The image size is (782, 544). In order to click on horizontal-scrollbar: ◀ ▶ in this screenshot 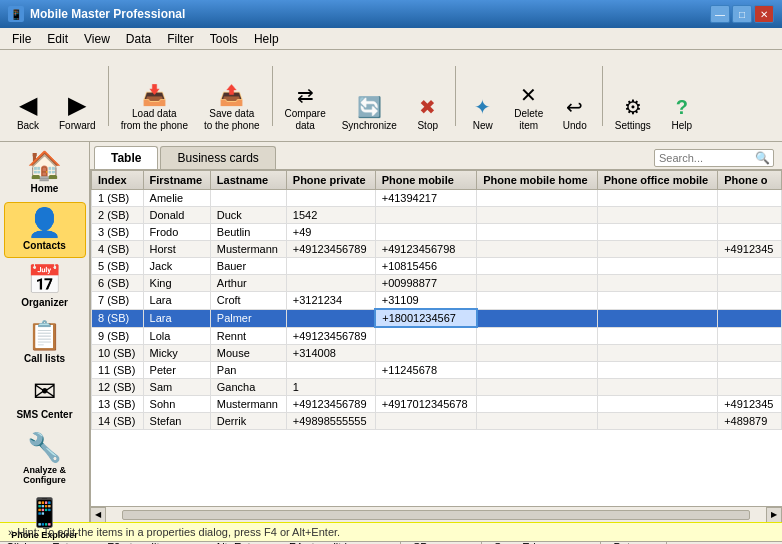, I will do `click(436, 514)`.